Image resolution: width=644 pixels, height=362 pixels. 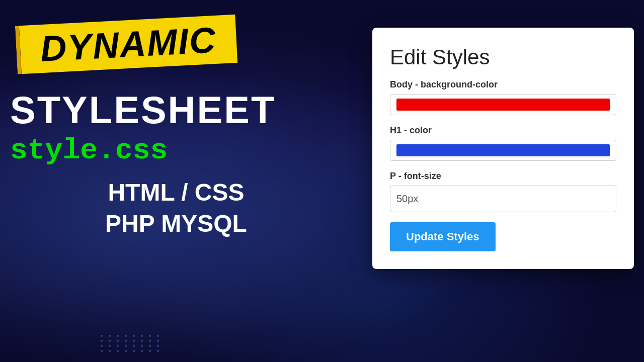 I want to click on field1-color-input, so click(x=503, y=105).